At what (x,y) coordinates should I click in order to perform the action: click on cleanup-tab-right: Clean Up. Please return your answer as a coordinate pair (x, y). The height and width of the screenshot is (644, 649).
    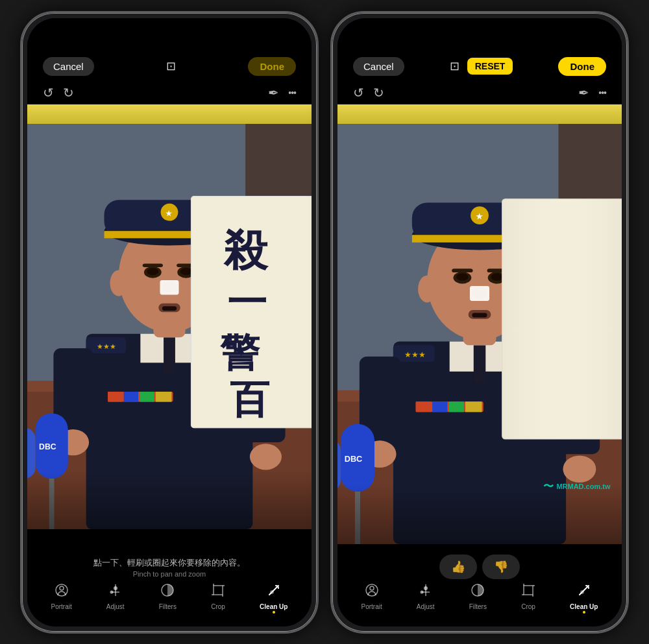
    Looking at the image, I should click on (584, 598).